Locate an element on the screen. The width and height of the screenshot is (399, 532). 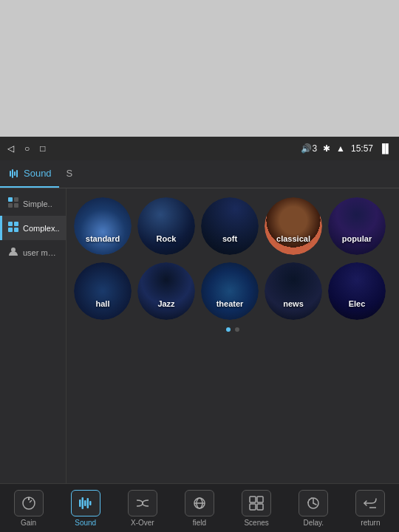
sidebar-label-usermod: user mod.. is located at coordinates (41, 253).